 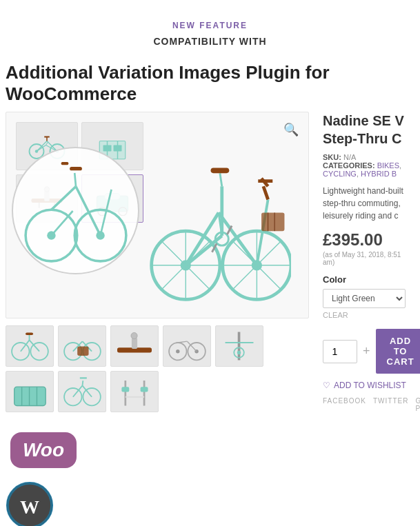 What do you see at coordinates (76, 211) in the screenshot?
I see `zoom-circle-overlay` at bounding box center [76, 211].